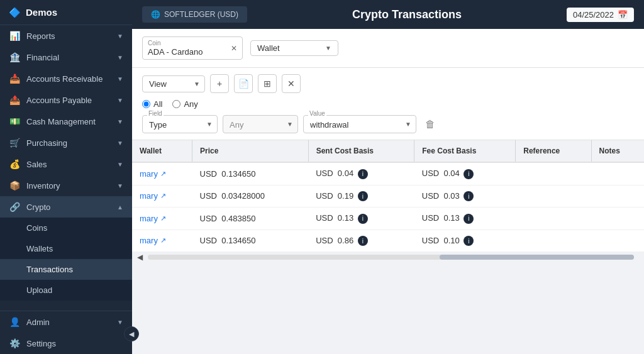 This screenshot has height=354, width=644. Describe the element at coordinates (219, 84) in the screenshot. I see `add-filter-button: +` at that location.